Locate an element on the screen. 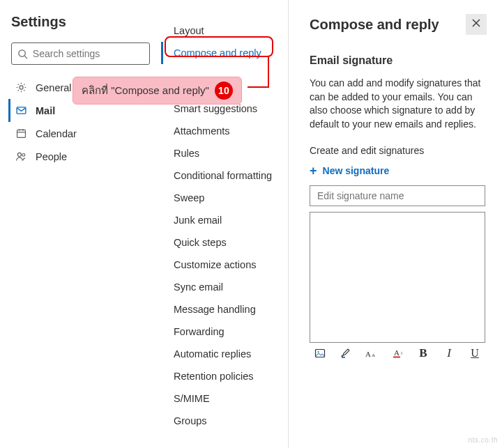 The width and height of the screenshot is (502, 448). annotation-step-badge: 10 is located at coordinates (224, 91).